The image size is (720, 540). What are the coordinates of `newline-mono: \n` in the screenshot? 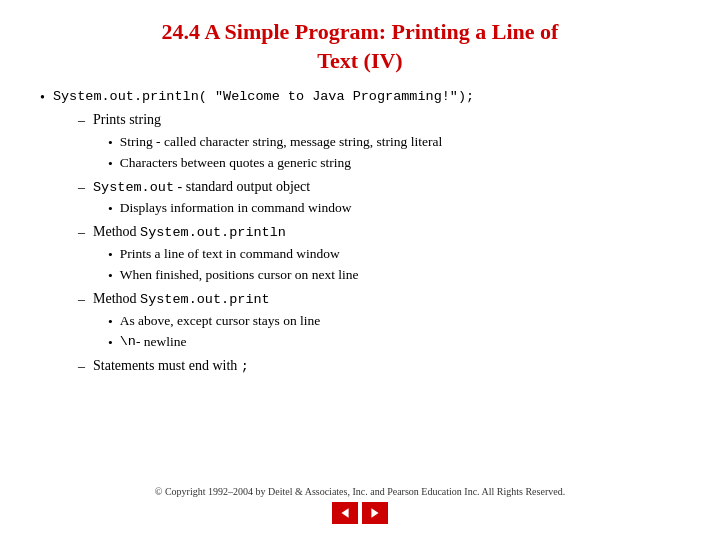 It's located at (128, 342).